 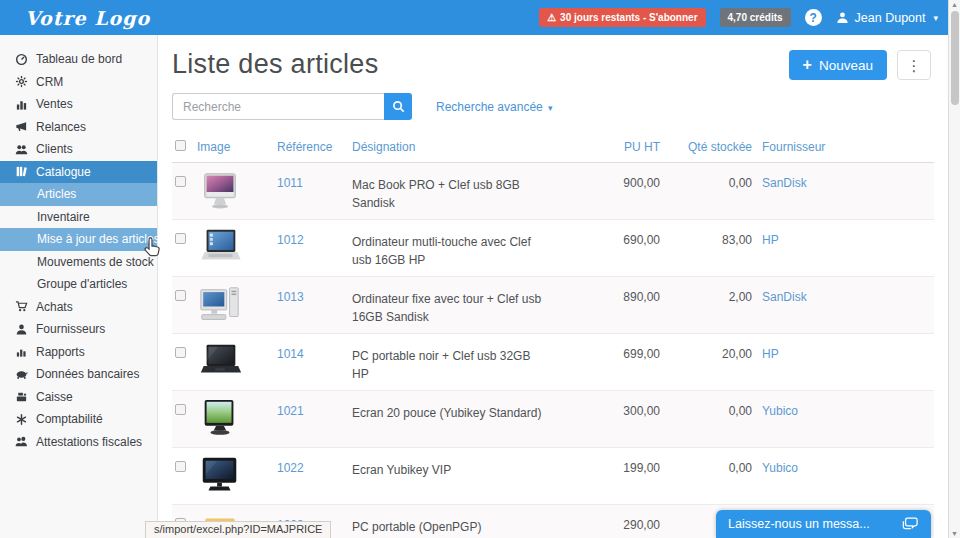 What do you see at coordinates (461, 192) in the screenshot?
I see `article-designation: Mac Book PRO + Clef usb 8GB Sandisk` at bounding box center [461, 192].